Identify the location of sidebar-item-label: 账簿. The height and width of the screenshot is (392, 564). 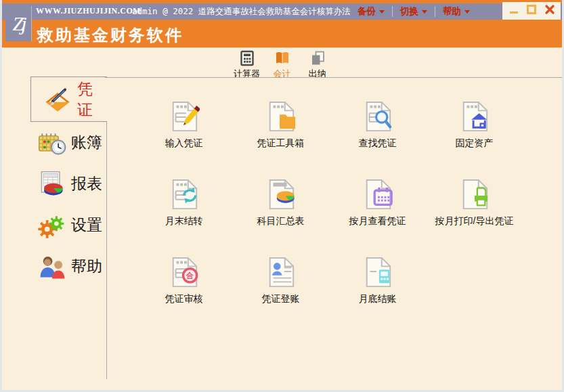
(87, 142).